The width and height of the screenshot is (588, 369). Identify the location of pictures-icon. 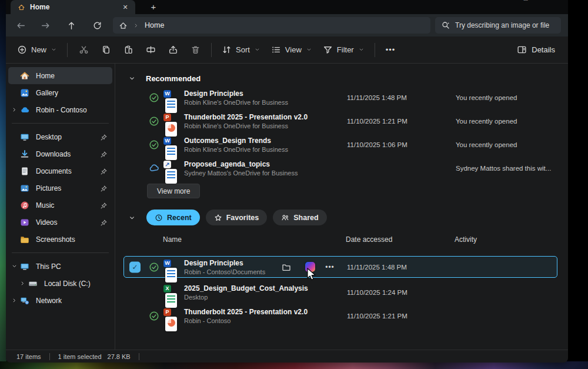
(25, 188).